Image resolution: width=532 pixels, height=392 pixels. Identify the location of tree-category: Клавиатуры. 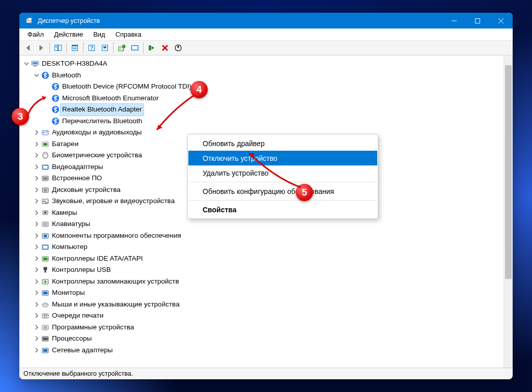
(262, 224).